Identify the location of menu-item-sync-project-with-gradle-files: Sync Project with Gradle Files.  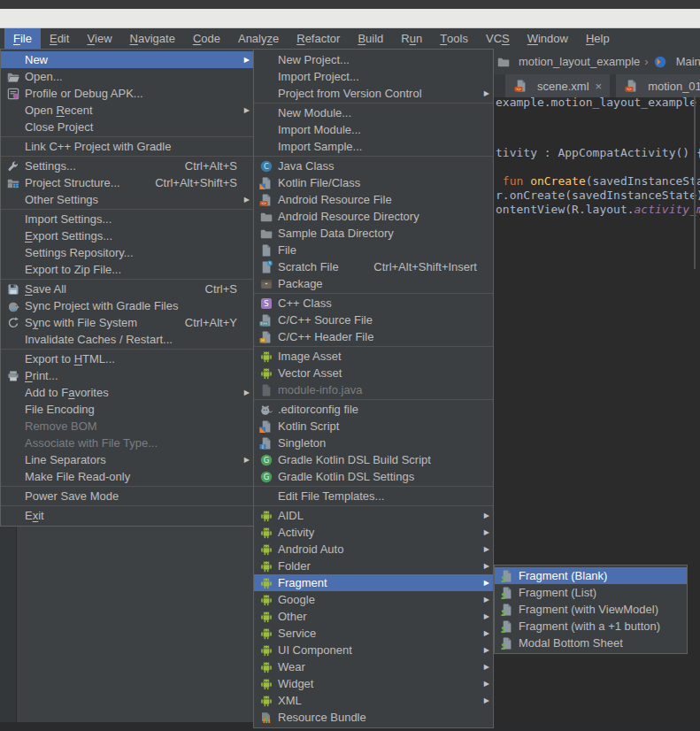
(127, 306).